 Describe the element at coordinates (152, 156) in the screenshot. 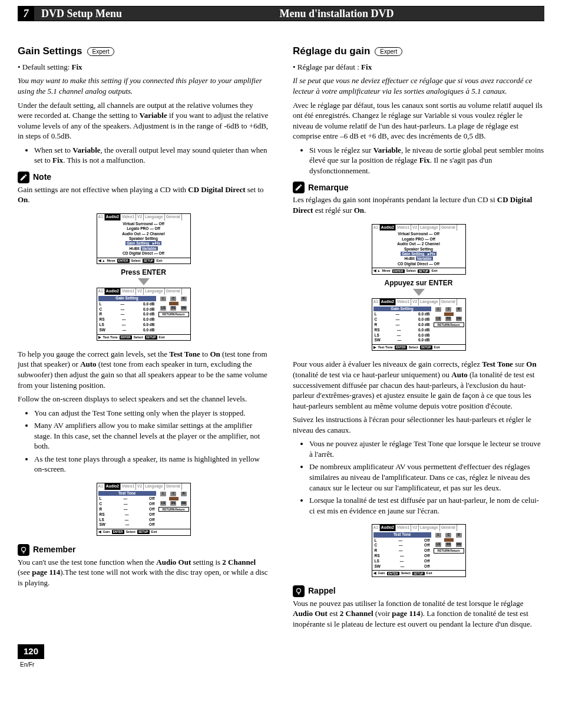

I see `list-item: When set to Variable, the overall output…` at that location.